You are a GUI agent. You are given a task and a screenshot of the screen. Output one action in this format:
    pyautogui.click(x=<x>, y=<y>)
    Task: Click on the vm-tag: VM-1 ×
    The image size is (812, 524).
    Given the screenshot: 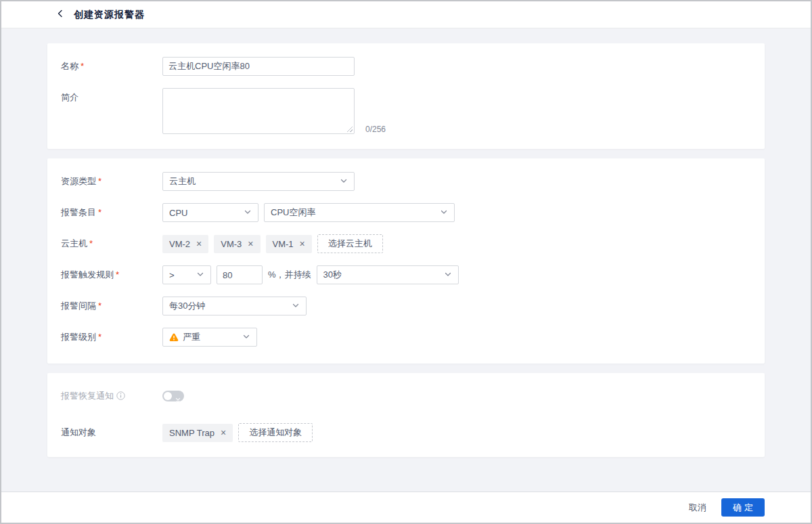 What is the action you would take?
    pyautogui.click(x=289, y=244)
    